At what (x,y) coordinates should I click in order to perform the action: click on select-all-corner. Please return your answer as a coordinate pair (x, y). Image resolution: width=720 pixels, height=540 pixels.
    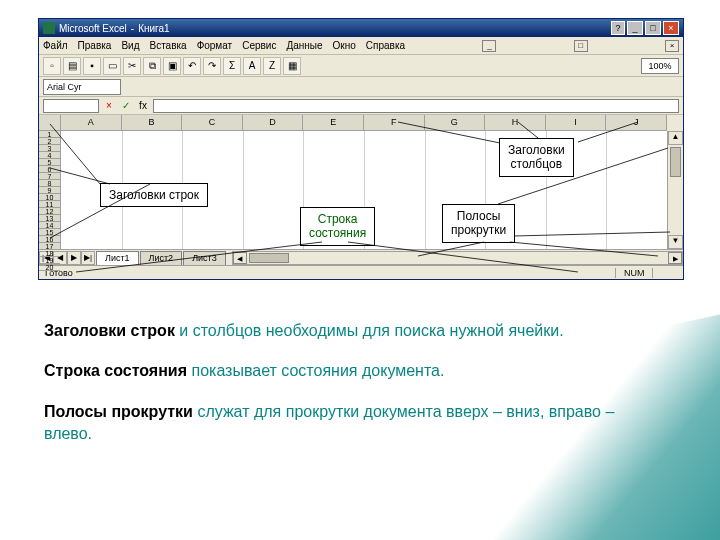
    Looking at the image, I should click on (50, 123).